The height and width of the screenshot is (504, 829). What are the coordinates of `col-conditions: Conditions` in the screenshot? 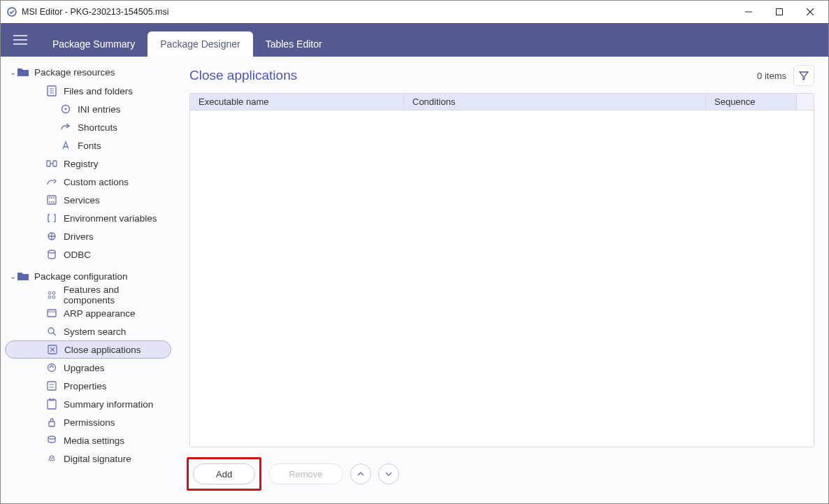 It's located at (555, 102).